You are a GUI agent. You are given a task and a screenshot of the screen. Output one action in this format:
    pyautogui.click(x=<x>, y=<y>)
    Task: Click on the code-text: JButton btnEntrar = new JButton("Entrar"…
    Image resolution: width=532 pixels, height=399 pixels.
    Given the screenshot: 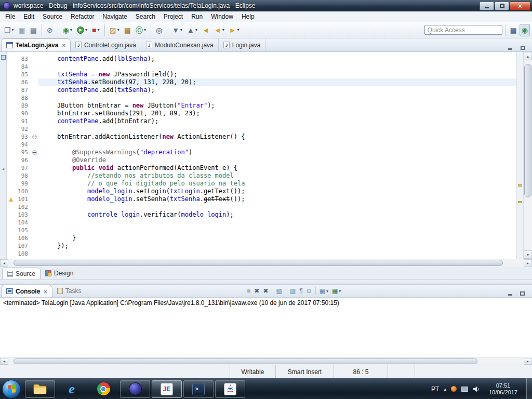 What is the action you would take?
    pyautogui.click(x=277, y=106)
    